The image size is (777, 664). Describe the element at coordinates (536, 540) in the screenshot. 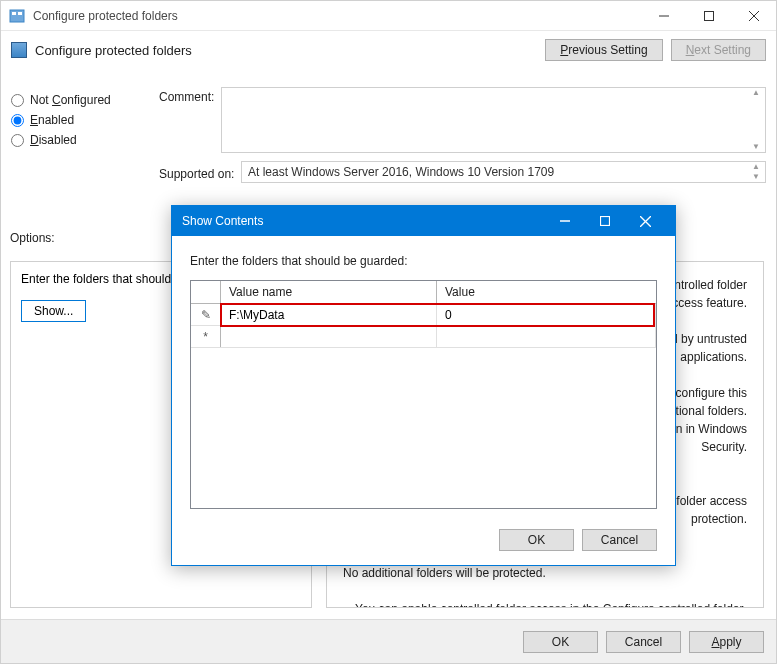

I see `modal-ok-button: OK` at that location.